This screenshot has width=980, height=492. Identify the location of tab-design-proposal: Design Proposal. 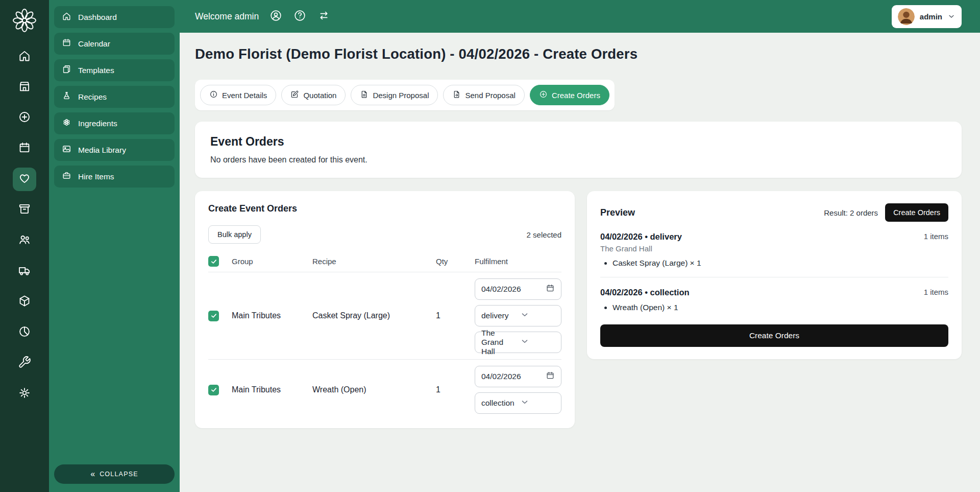
(394, 95).